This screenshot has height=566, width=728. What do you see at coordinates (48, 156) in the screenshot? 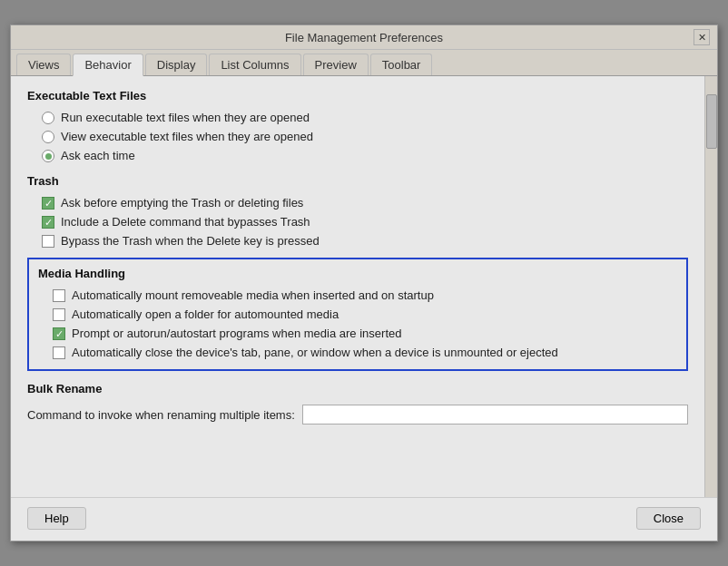
I see `radio-ask-each-time` at bounding box center [48, 156].